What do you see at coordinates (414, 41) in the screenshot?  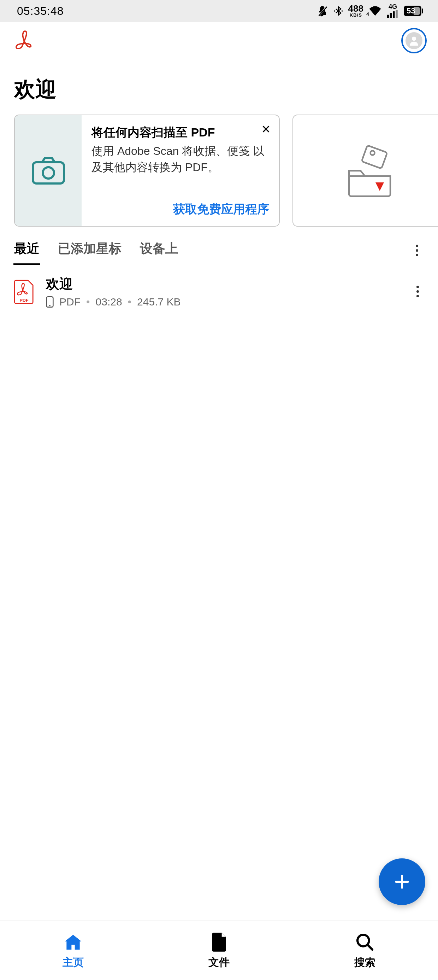 I see `avatar-icon` at bounding box center [414, 41].